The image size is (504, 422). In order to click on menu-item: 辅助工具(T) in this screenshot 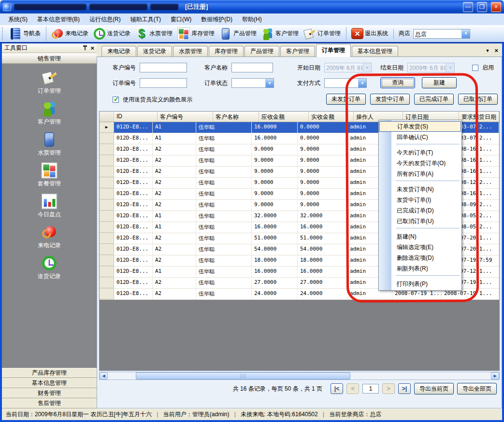, I will do `click(146, 19)`.